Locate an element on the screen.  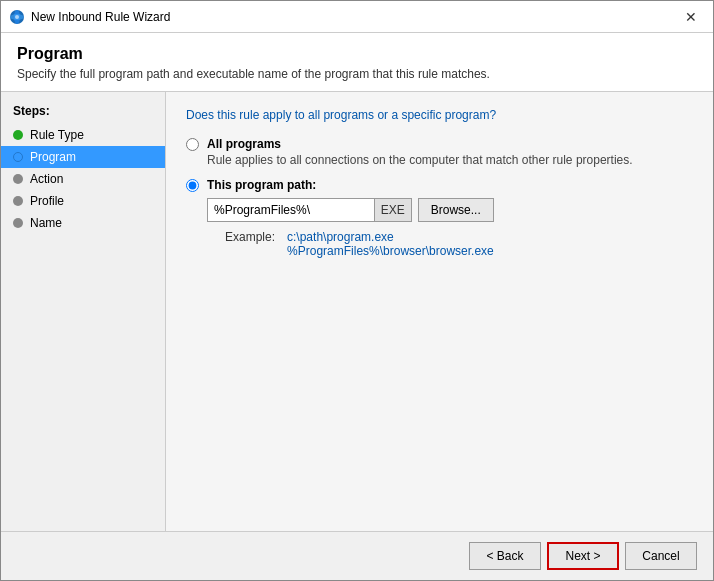
sidebar-item-profile: Profile is located at coordinates (83, 201).